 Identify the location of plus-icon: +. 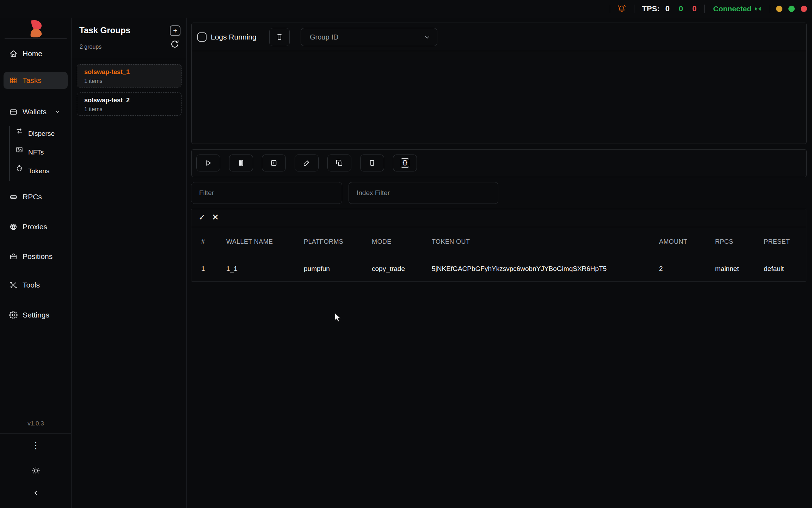
(175, 31).